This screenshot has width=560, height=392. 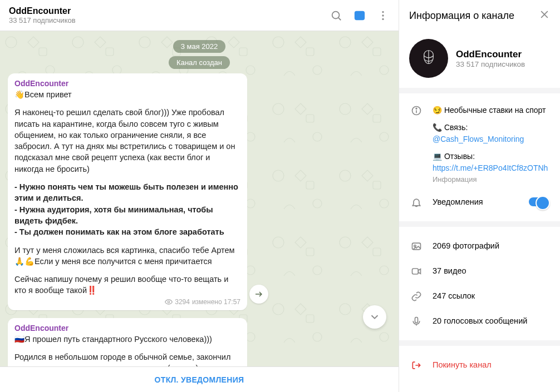 I want to click on contact-label: 📞 Связь:, so click(x=491, y=128).